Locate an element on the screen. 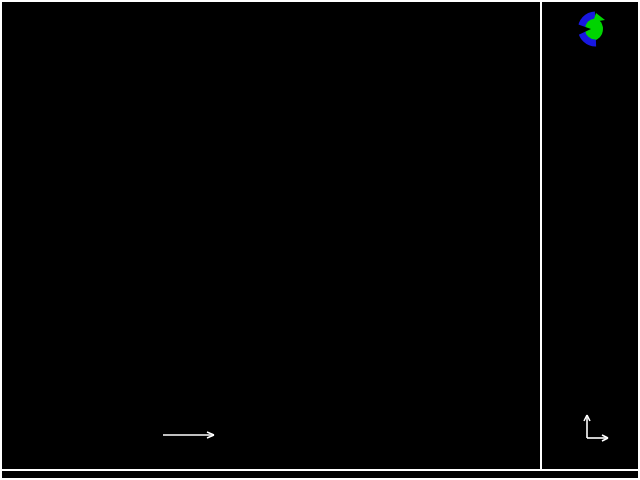 The width and height of the screenshot is (640, 480). panel-divider is located at coordinates (541, 236).